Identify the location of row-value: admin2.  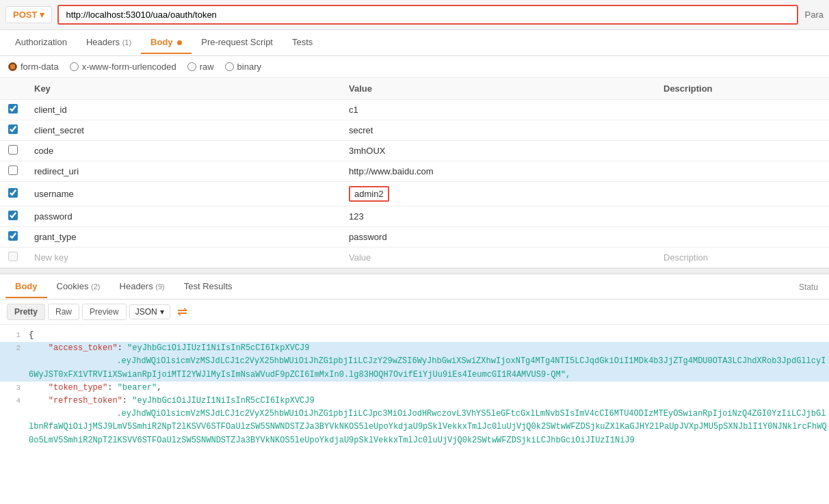
(498, 194).